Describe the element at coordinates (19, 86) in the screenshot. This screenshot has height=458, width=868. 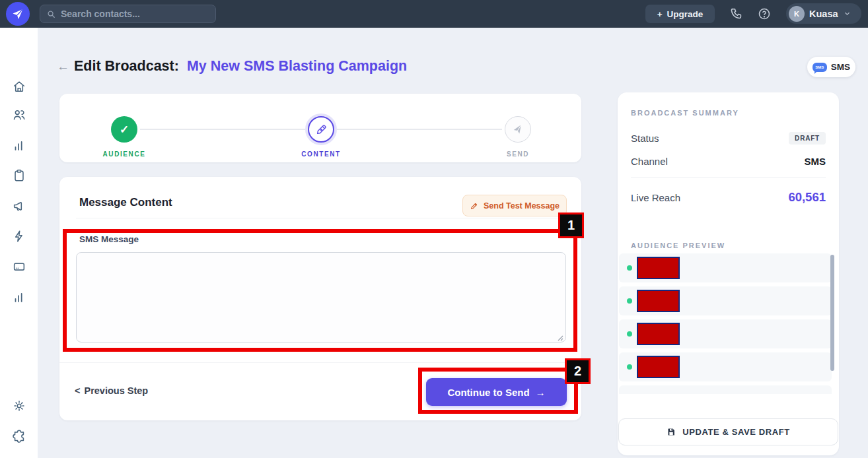
I see `home-icon` at that location.